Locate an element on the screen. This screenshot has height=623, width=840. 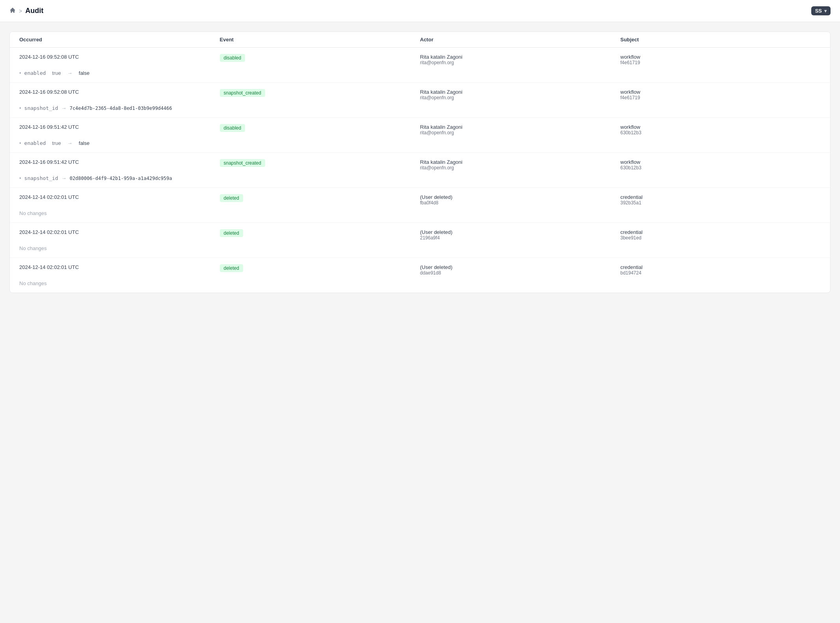
col-event: Event is located at coordinates (320, 39).